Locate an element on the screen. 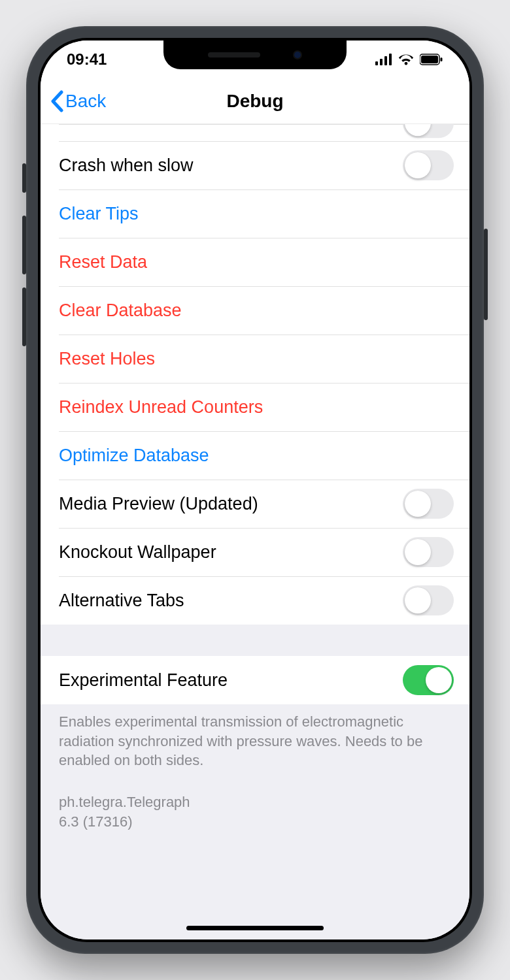 This screenshot has width=510, height=980. front-camera is located at coordinates (298, 55).